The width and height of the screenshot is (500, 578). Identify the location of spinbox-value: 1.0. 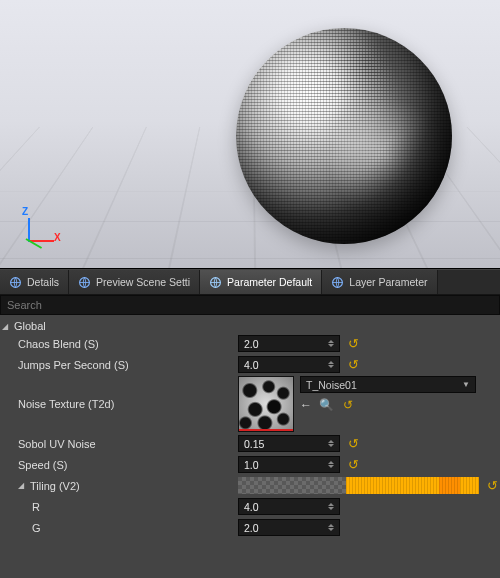
(252, 465).